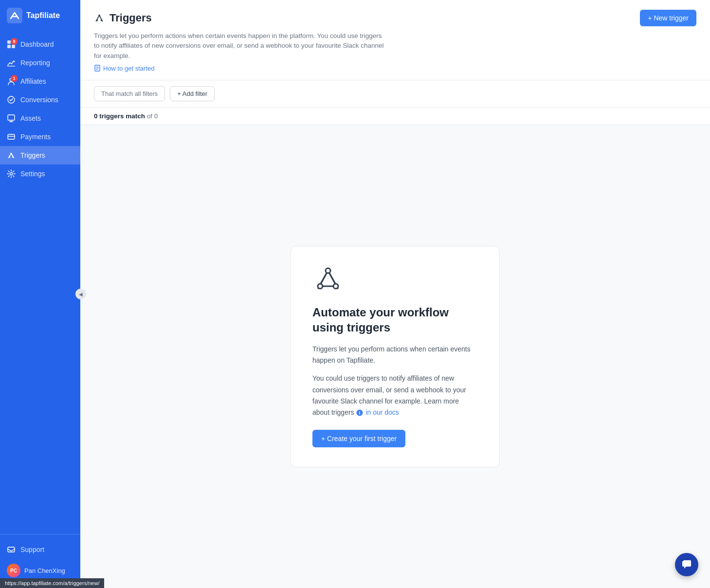 Image resolution: width=710 pixels, height=588 pixels. I want to click on book-icon, so click(97, 68).